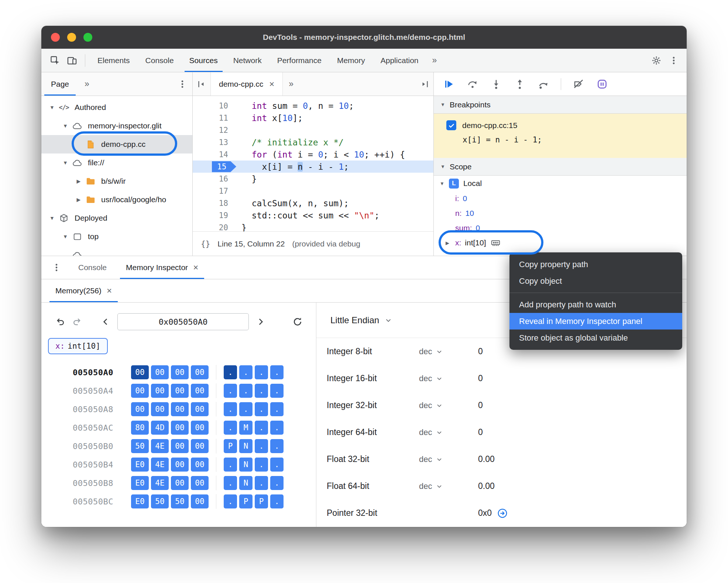 This screenshot has width=728, height=583. I want to click on tab-application: Application, so click(399, 61).